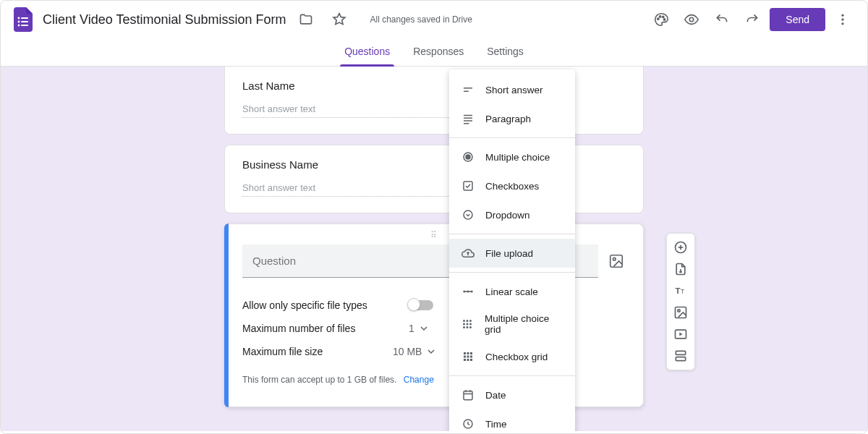 The width and height of the screenshot is (868, 434). What do you see at coordinates (434, 20) in the screenshot?
I see `app-header: Client Video Testimonial Submission Form…` at bounding box center [434, 20].